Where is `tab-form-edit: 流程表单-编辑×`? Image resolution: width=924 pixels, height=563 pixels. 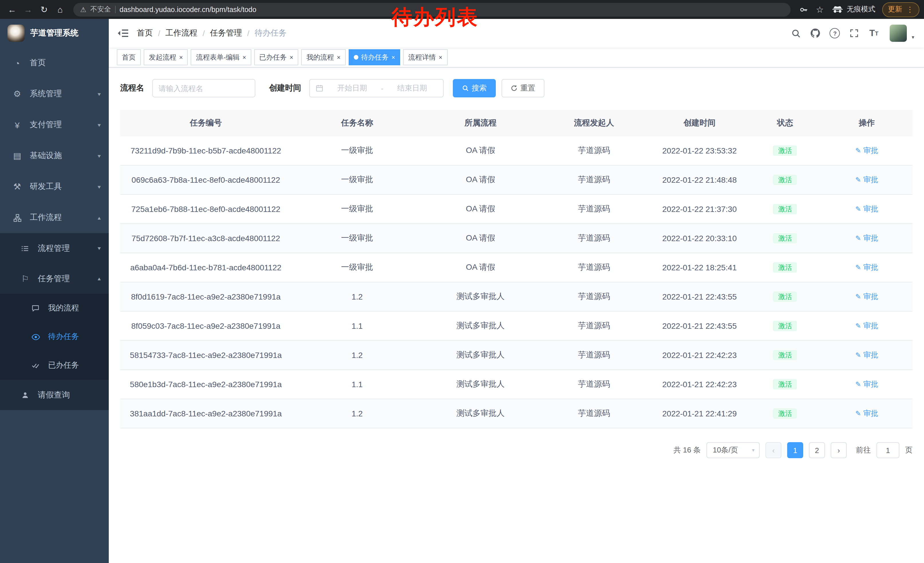
tab-form-edit: 流程表单-编辑× is located at coordinates (221, 57).